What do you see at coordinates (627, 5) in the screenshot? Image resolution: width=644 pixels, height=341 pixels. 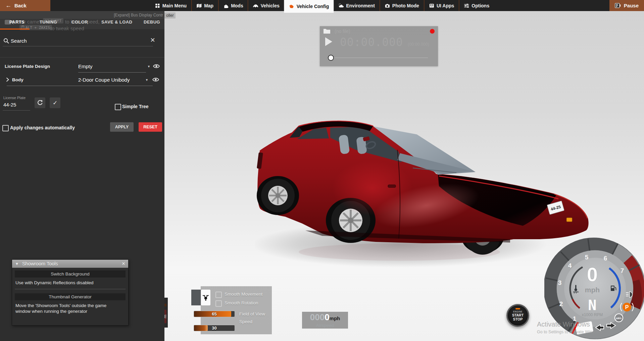 I see `pause-button: Pause` at bounding box center [627, 5].